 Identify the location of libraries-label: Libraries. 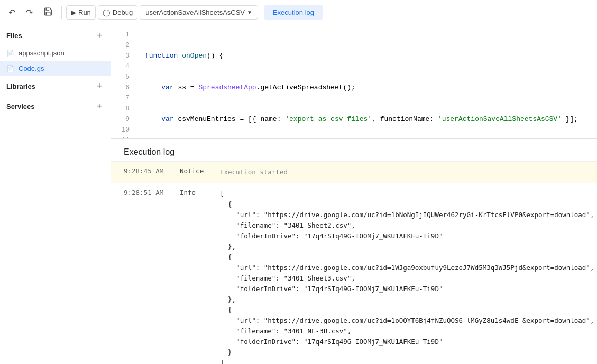
(21, 87).